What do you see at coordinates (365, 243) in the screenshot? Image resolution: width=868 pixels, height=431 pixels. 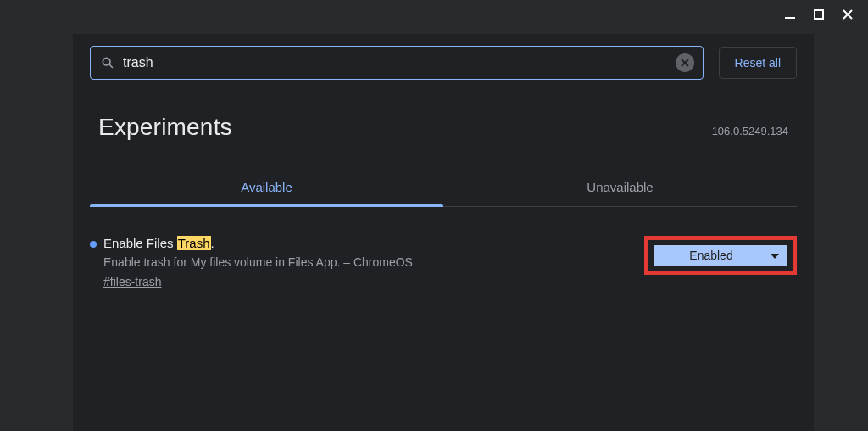 I see `flag-title: Enable Files Trash.` at bounding box center [365, 243].